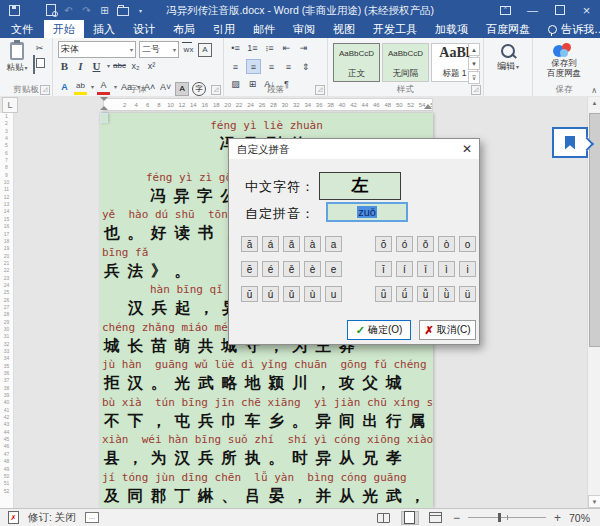 This screenshot has width=600, height=526. What do you see at coordinates (266, 496) in the screenshot?
I see `hanzi-line: 及同郡丁綝、吕晏，并从光武，` at bounding box center [266, 496].